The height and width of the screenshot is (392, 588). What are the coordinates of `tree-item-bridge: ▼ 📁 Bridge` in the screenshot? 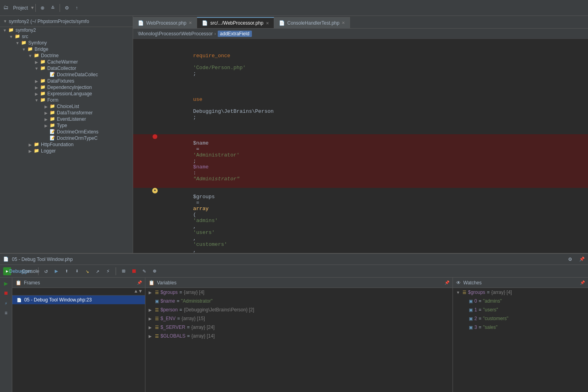 It's located at (66, 49).